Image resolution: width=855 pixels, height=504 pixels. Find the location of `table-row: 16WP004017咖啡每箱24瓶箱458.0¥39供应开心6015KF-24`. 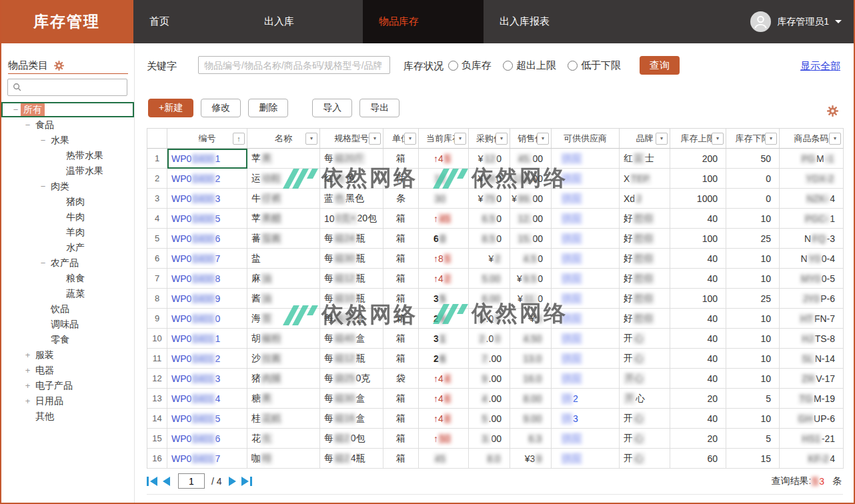

table-row: 16WP004017咖啡每箱24瓶箱458.0¥39供应开心6015KF-24 is located at coordinates (496, 459).